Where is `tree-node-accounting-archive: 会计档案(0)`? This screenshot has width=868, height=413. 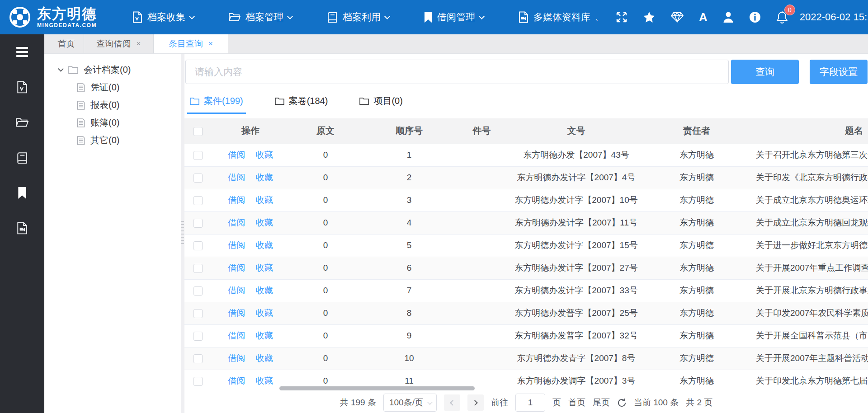
tree-node-accounting-archive: 会计档案(0) is located at coordinates (113, 70).